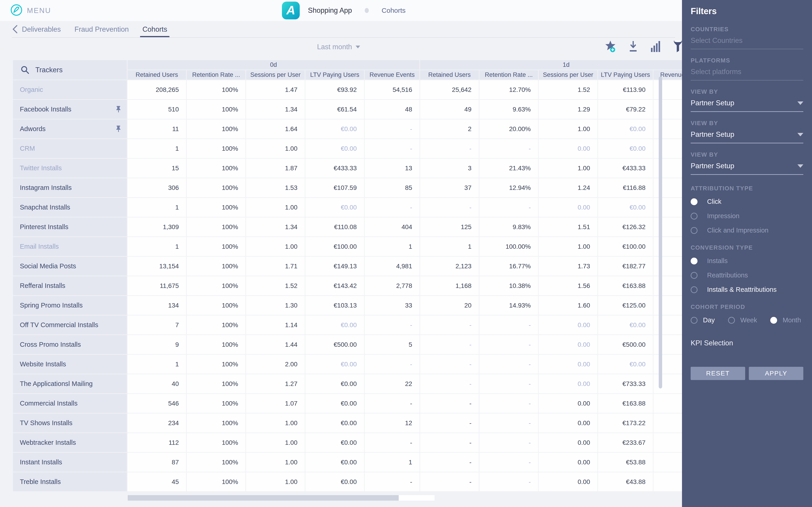 This screenshot has width=812, height=507. Describe the element at coordinates (449, 75) in the screenshot. I see `column-header-1d-retained-users: Retained Users` at that location.